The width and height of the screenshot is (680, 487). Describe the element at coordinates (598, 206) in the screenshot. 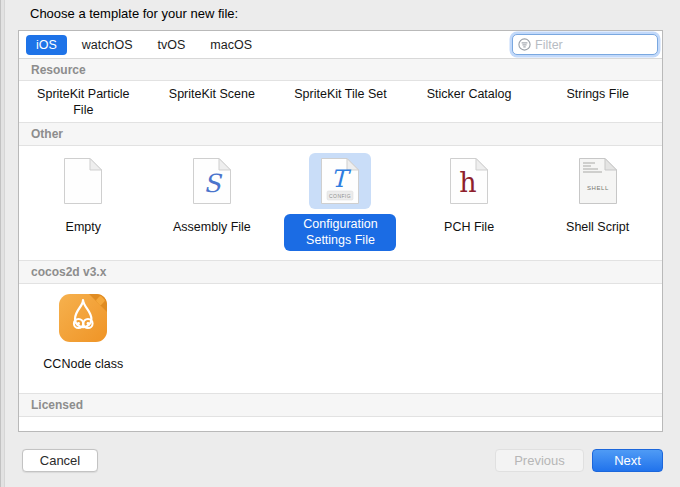

I see `template-shell-script: SHELL Shell Script` at that location.